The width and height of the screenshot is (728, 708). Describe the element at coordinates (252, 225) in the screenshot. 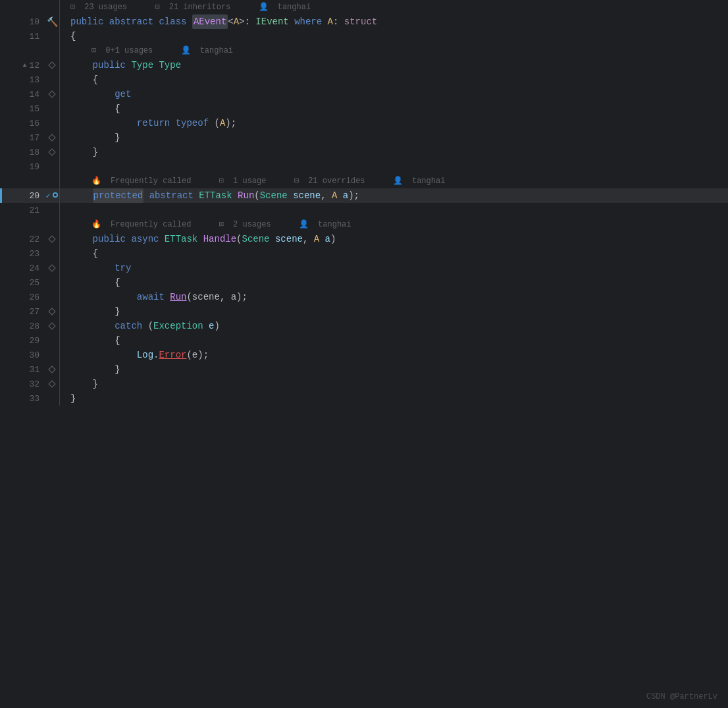

I see `usages-count-22: 2 usages` at that location.